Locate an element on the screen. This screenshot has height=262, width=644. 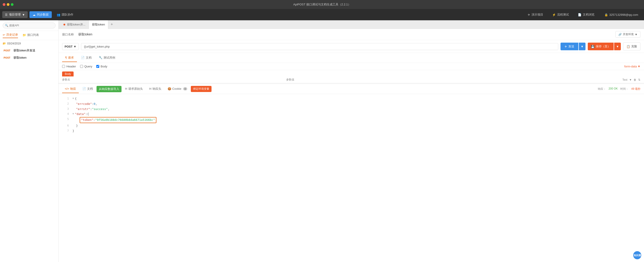
nav-tab-flow: ⚡ 流程测试 is located at coordinates (560, 15).